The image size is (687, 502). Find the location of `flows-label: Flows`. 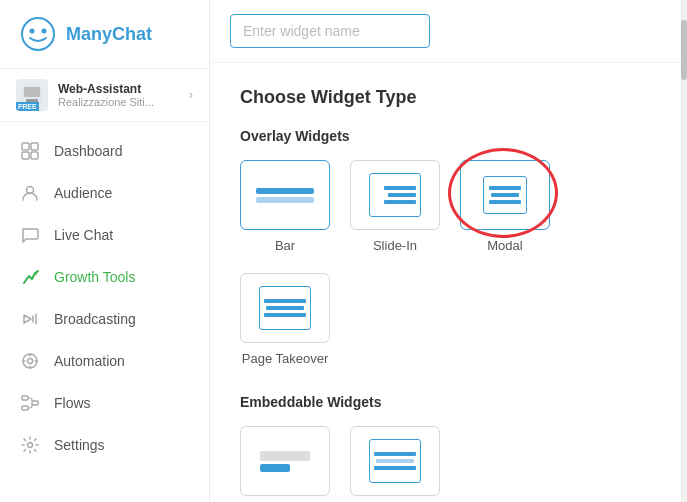

flows-label: Flows is located at coordinates (72, 403).